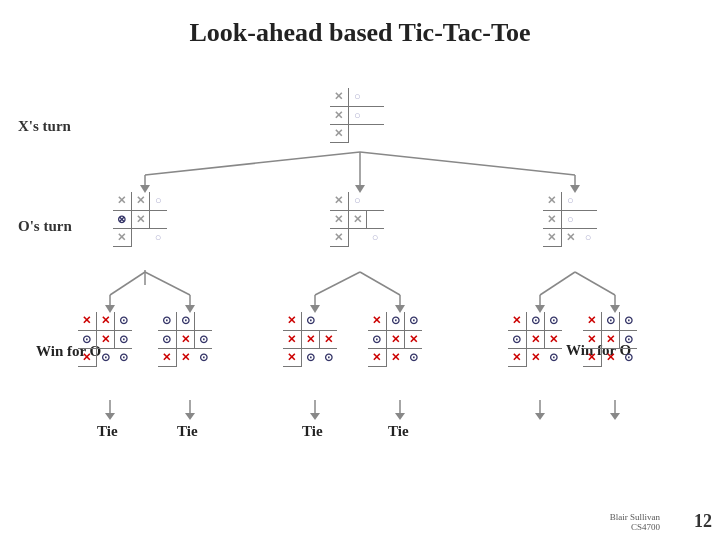  What do you see at coordinates (703, 522) in the screenshot?
I see `page-number: 12` at bounding box center [703, 522].